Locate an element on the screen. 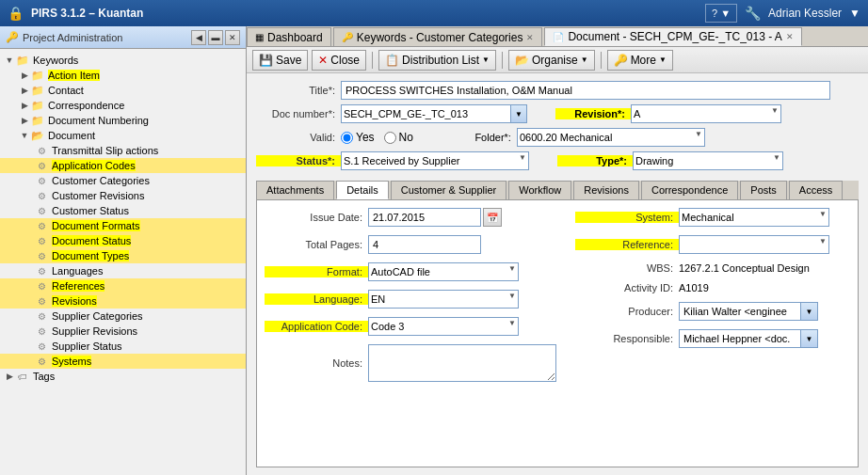  producer-input is located at coordinates (740, 311).